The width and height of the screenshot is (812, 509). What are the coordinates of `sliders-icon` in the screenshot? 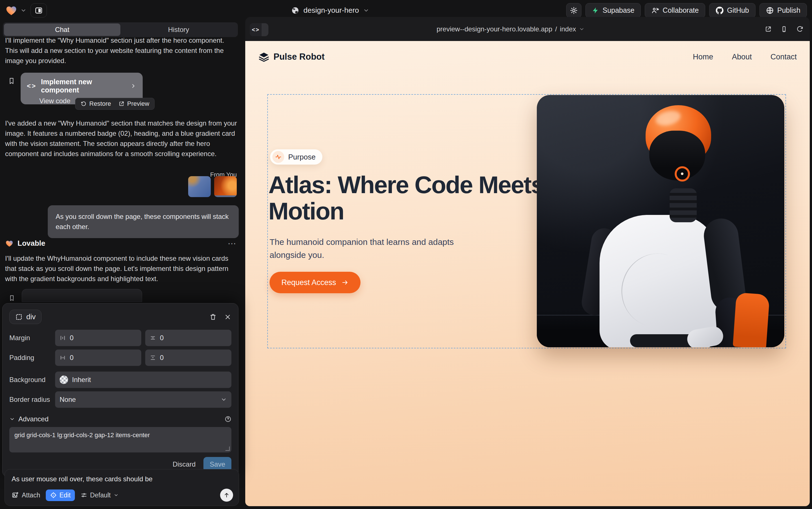 It's located at (84, 495).